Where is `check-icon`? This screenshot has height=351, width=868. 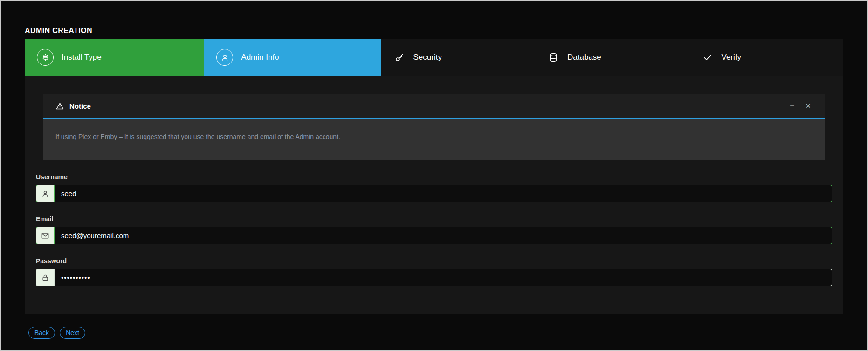 check-icon is located at coordinates (708, 57).